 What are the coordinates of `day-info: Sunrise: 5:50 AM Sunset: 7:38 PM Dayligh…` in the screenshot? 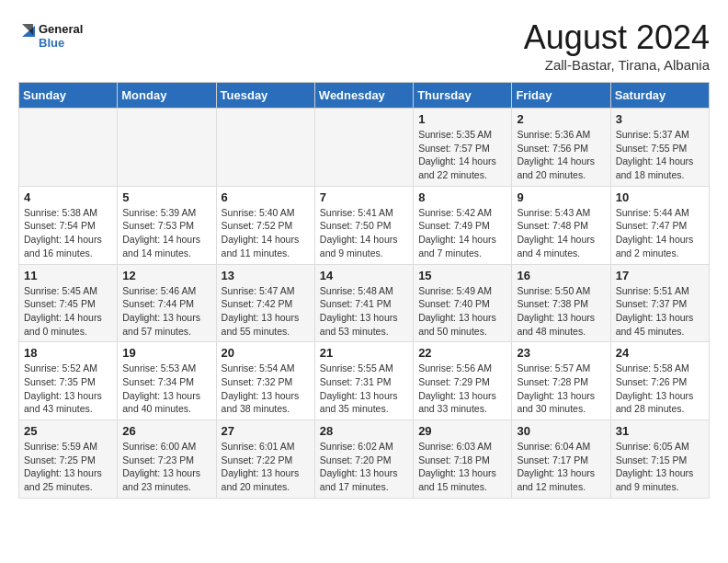 It's located at (561, 311).